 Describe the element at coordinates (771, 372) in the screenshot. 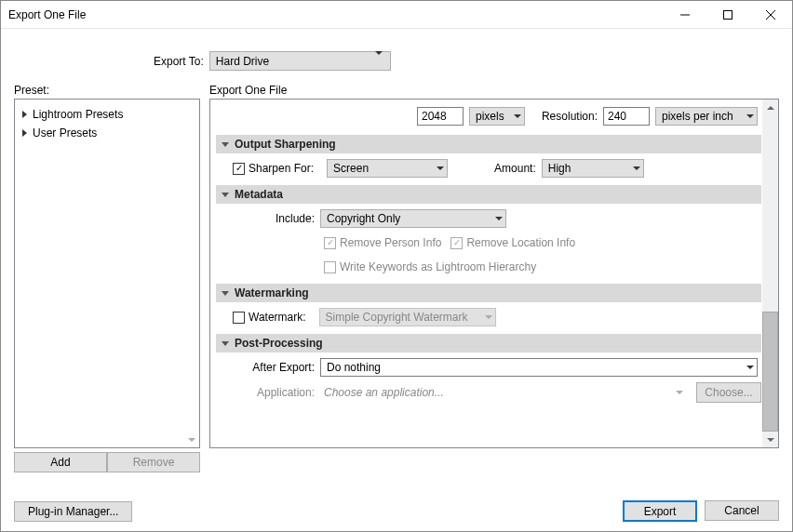

I see `scroll-thumb` at that location.